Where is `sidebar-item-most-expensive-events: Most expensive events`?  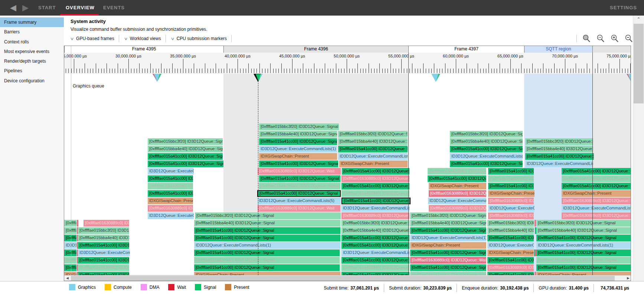 sidebar-item-most-expensive-events: Most expensive events is located at coordinates (32, 52).